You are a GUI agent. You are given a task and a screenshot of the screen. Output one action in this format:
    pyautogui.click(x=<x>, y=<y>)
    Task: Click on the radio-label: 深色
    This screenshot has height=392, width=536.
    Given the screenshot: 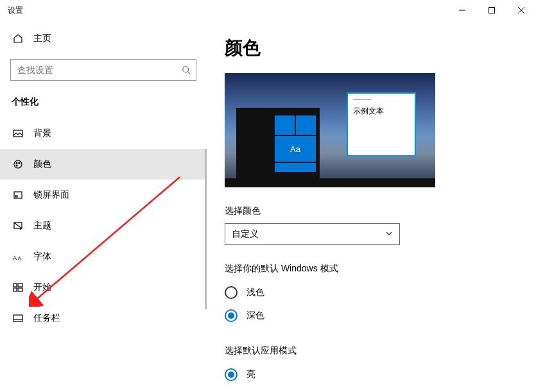 What is the action you would take?
    pyautogui.click(x=255, y=316)
    